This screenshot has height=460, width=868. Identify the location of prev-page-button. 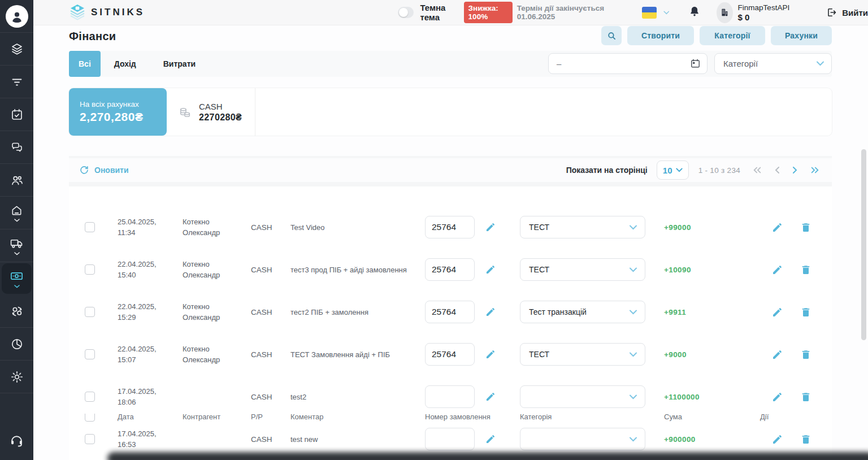
(777, 170).